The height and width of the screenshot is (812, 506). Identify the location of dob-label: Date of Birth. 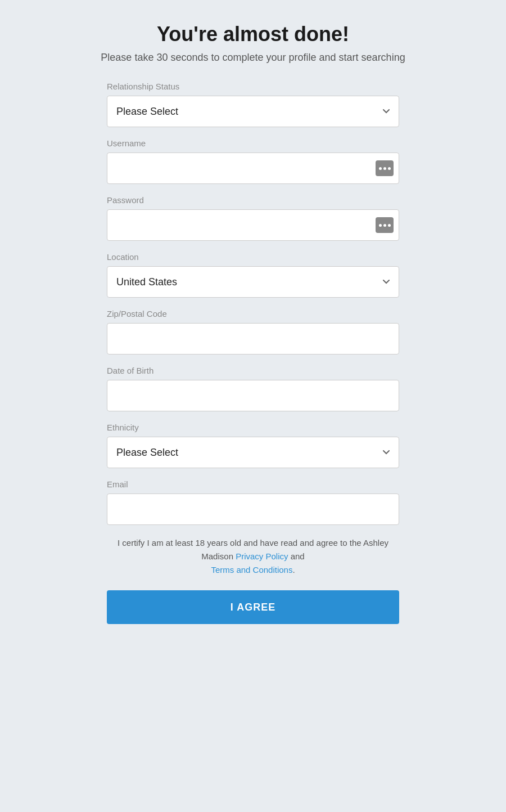
(253, 370).